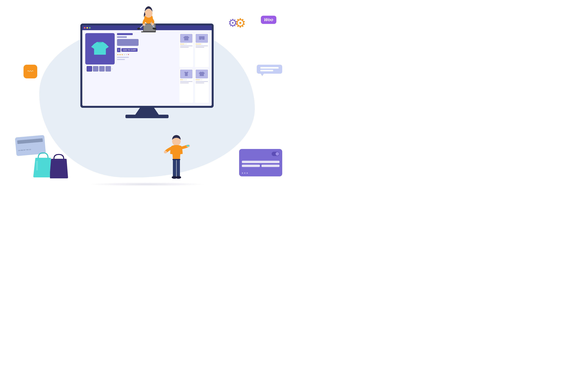  What do you see at coordinates (260, 163) in the screenshot?
I see `credit-card-main` at bounding box center [260, 163].